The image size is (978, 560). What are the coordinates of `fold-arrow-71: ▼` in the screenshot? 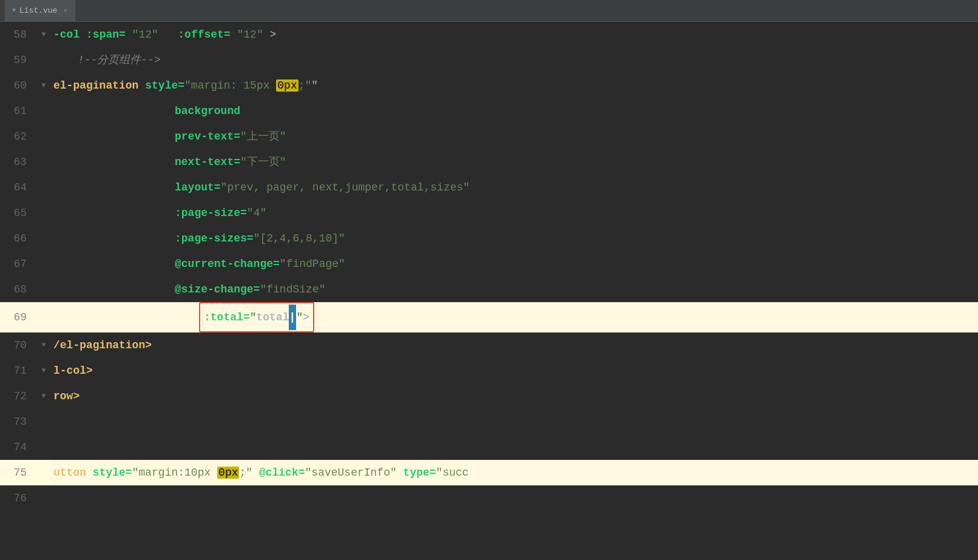 It's located at (44, 371).